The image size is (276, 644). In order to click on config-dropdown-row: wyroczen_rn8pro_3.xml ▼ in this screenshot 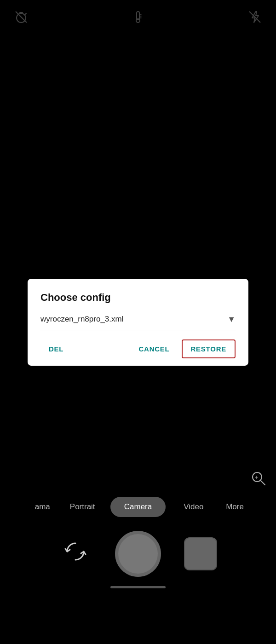, I will do `click(138, 322)`.